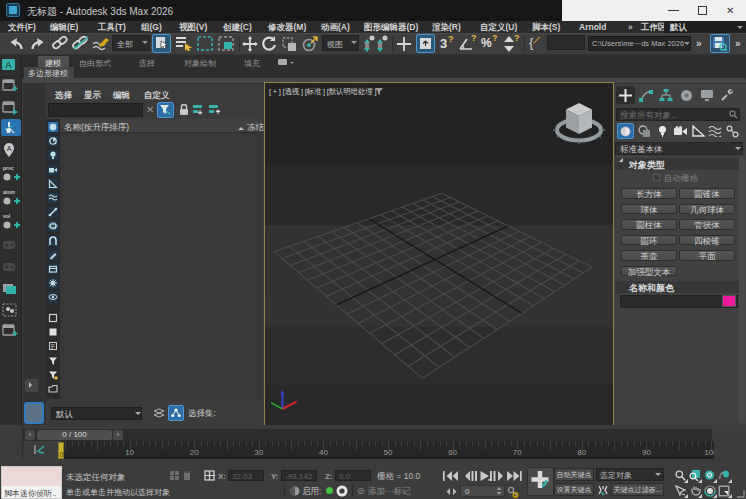  I want to click on svg-text: vol, so click(7, 216).